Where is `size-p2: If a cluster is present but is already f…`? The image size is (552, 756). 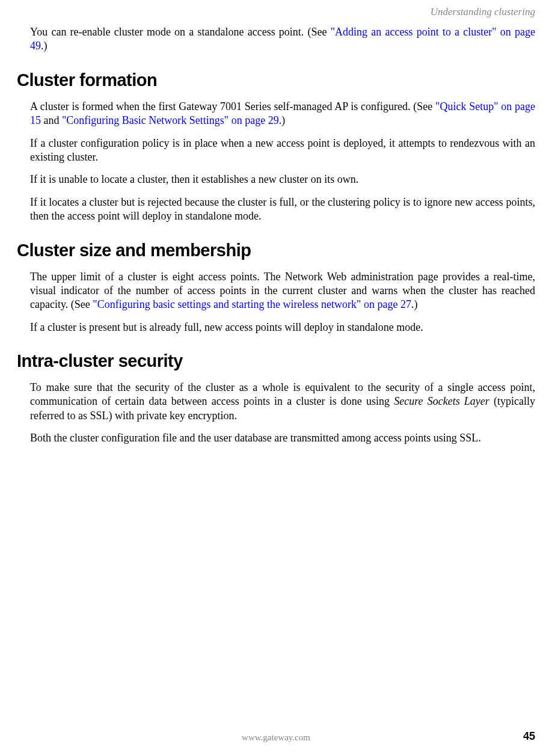 size-p2: If a cluster is present but is already f… is located at coordinates (283, 327).